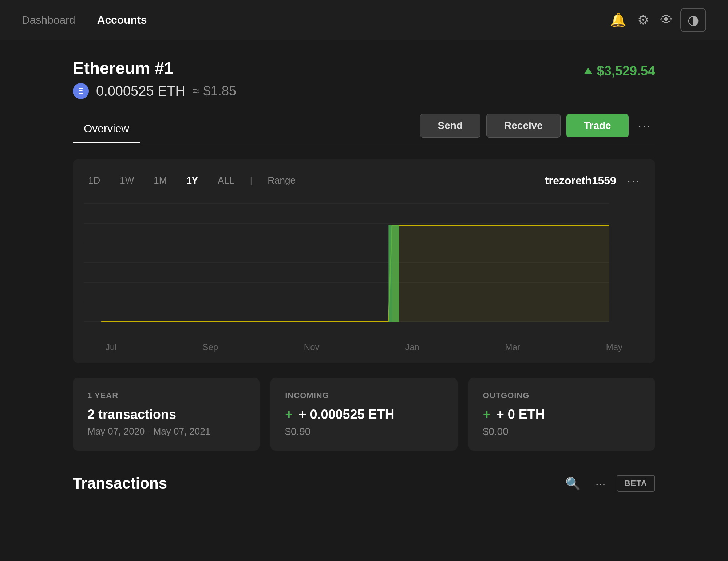  I want to click on x-label-may: May, so click(614, 347).